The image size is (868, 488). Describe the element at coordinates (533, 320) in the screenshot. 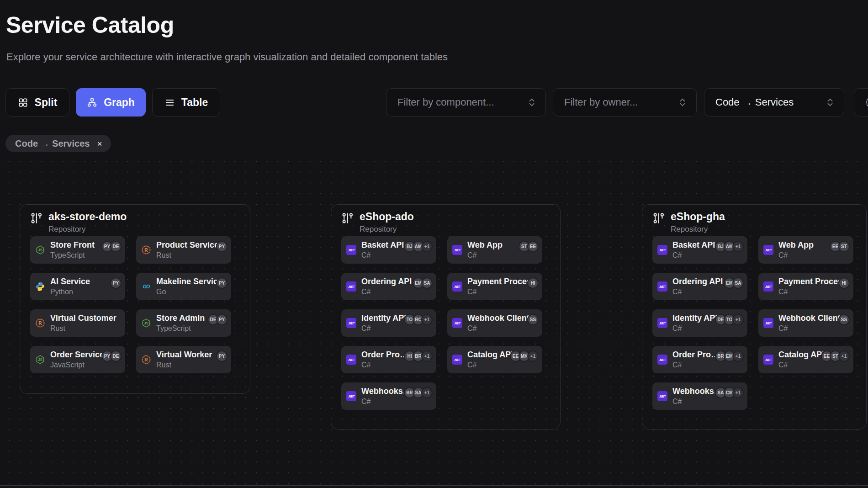

I see `owner-badges: SS` at that location.